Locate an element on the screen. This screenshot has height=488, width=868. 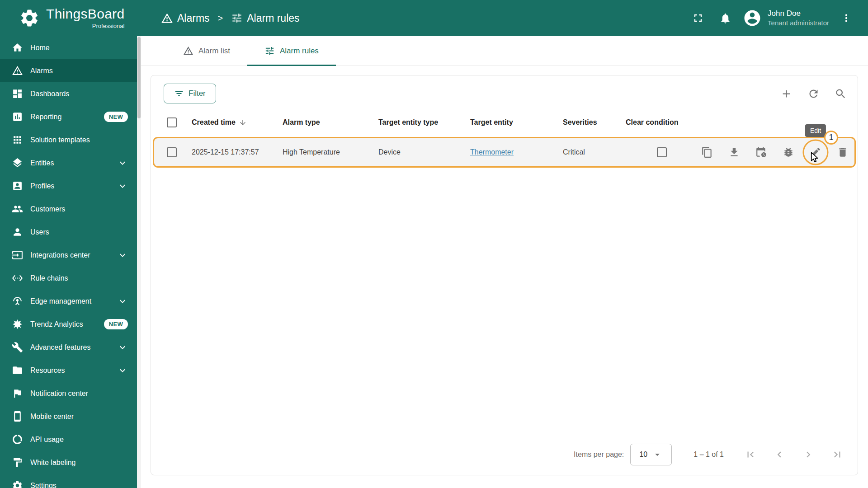
add-button is located at coordinates (786, 94).